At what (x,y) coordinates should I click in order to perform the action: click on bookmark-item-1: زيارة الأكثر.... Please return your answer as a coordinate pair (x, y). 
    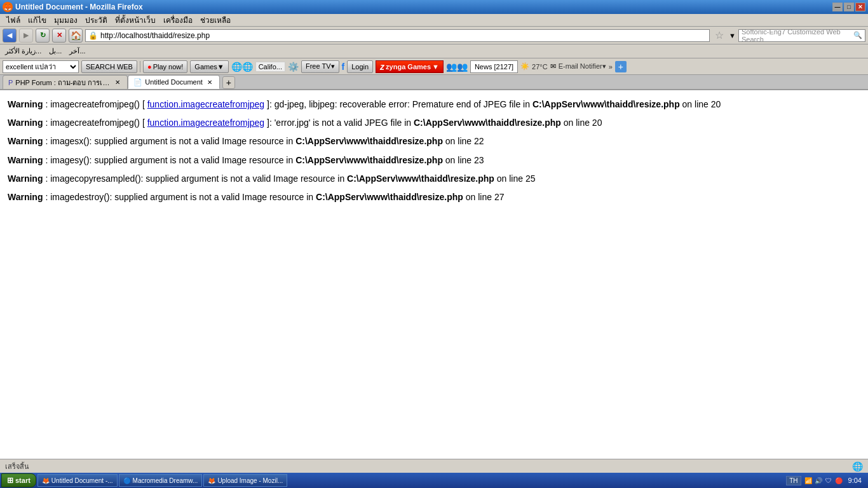
    Looking at the image, I should click on (23, 51).